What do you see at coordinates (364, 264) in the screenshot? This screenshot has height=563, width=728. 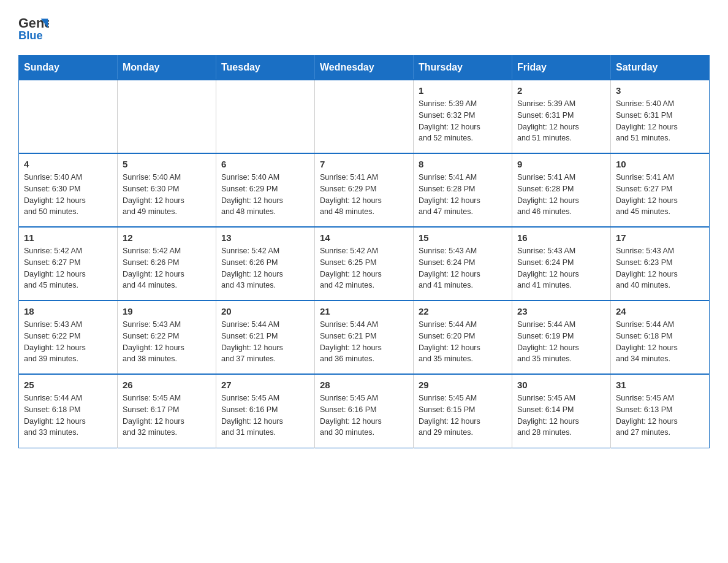 I see `calendar-week-row: 11Sunrise: 5:42 AM Sunset: 6:27 PM Dayli…` at bounding box center [364, 264].